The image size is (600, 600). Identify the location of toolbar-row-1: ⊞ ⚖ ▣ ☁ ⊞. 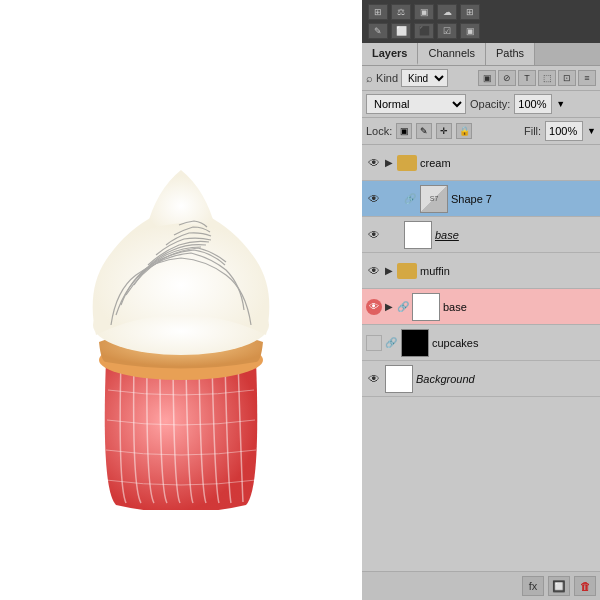
(481, 12).